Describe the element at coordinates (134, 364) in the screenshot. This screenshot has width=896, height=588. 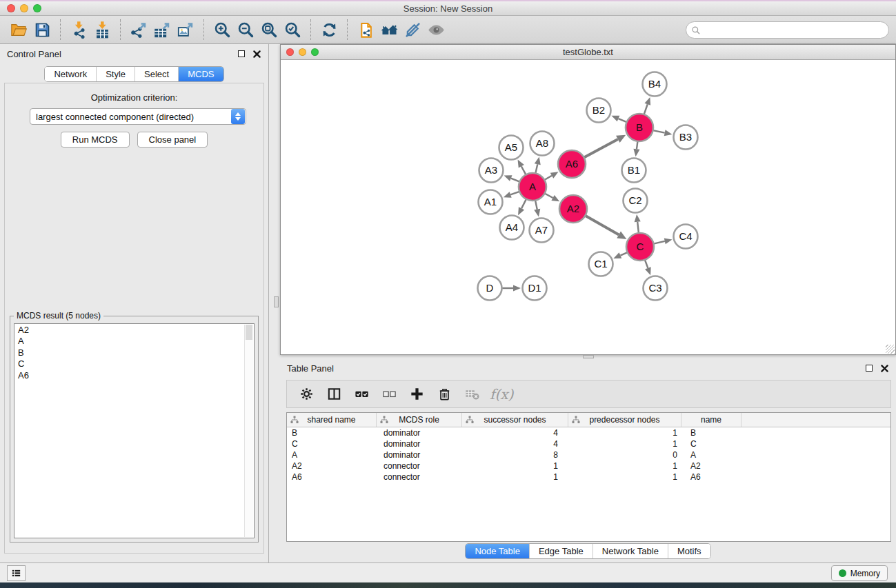
I see `mcds-result-item: C` at that location.